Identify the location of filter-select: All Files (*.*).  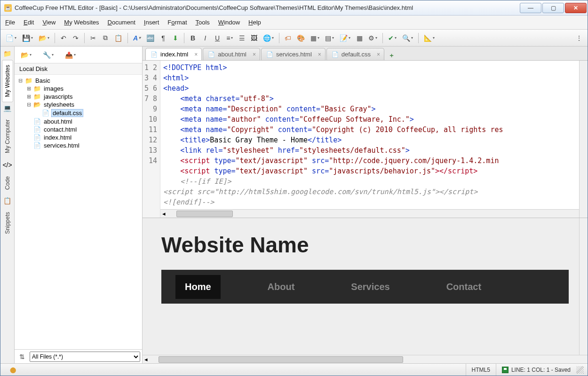
(85, 357).